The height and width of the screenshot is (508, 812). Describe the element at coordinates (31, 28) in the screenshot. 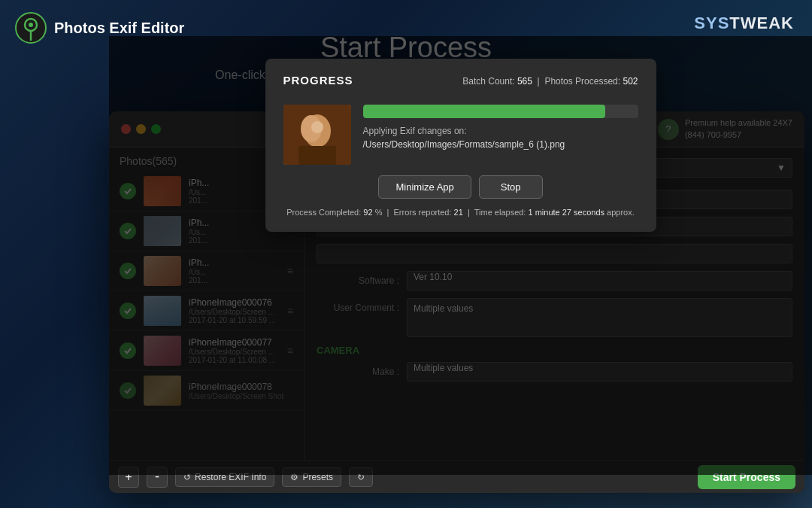

I see `logo-icon` at that location.